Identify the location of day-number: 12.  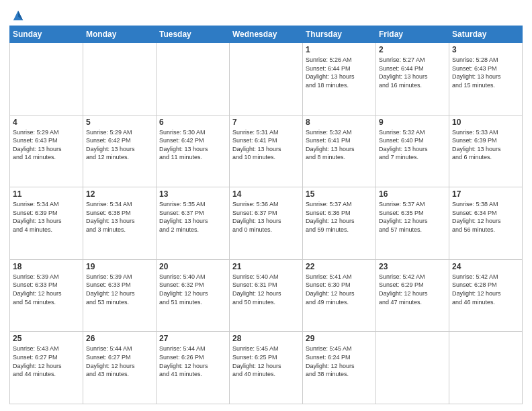
(120, 194).